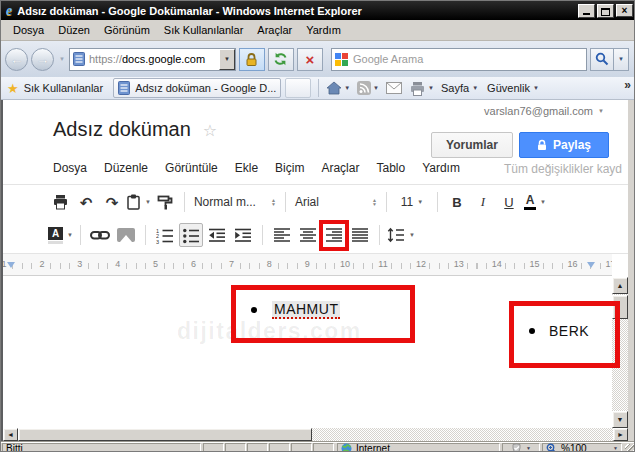 The width and height of the screenshot is (635, 452). What do you see at coordinates (472, 145) in the screenshot?
I see `comments-label: Yorumlar` at bounding box center [472, 145].